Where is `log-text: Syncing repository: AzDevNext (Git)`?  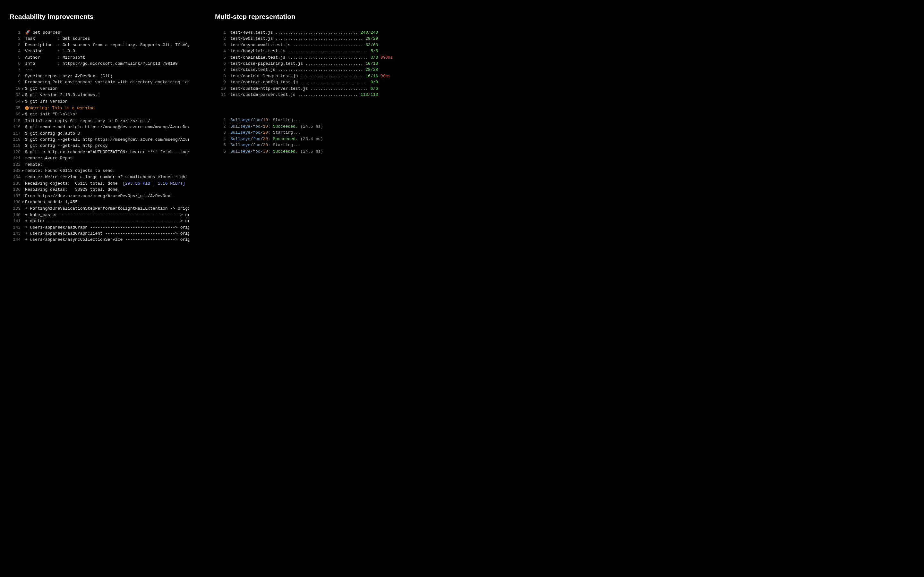 log-text: Syncing repository: AzDevNext (Git) is located at coordinates (69, 76).